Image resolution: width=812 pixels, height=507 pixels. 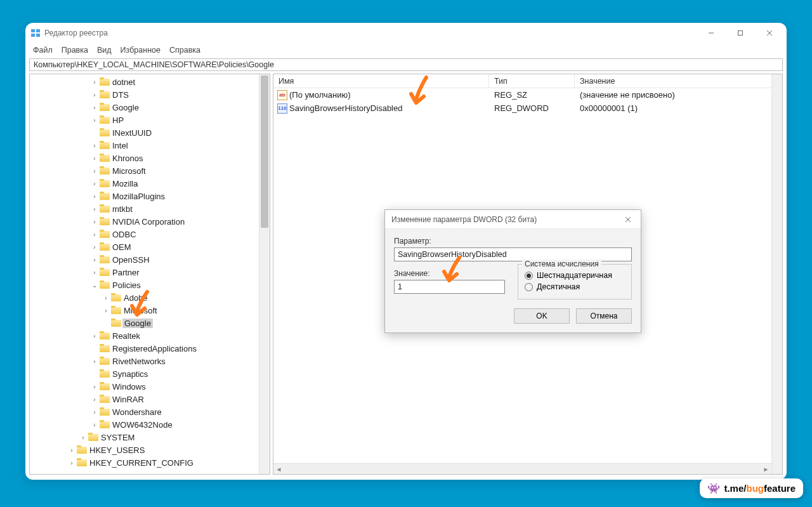 What do you see at coordinates (532, 81) in the screenshot?
I see `col-type: Тип` at bounding box center [532, 81].